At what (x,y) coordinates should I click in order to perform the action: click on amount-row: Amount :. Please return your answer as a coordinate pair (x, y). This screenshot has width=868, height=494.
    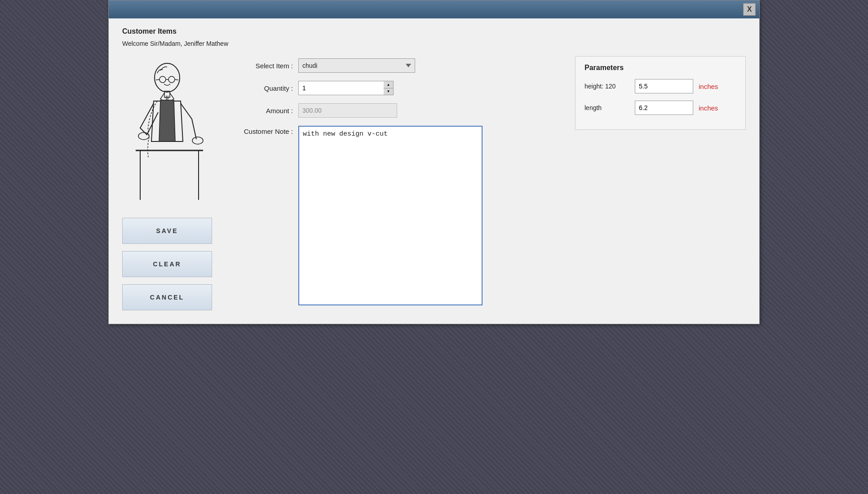
    Looking at the image, I should click on (398, 110).